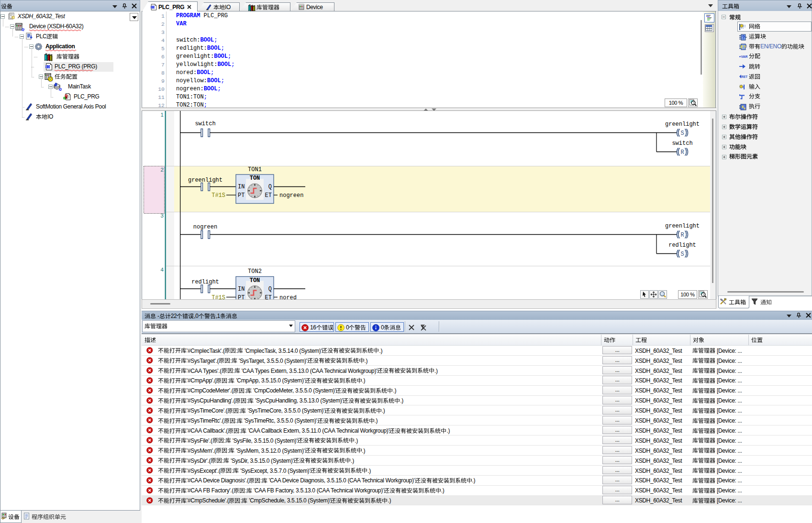  What do you see at coordinates (745, 56) in the screenshot?
I see `svg-text: VAR` at bounding box center [745, 56].